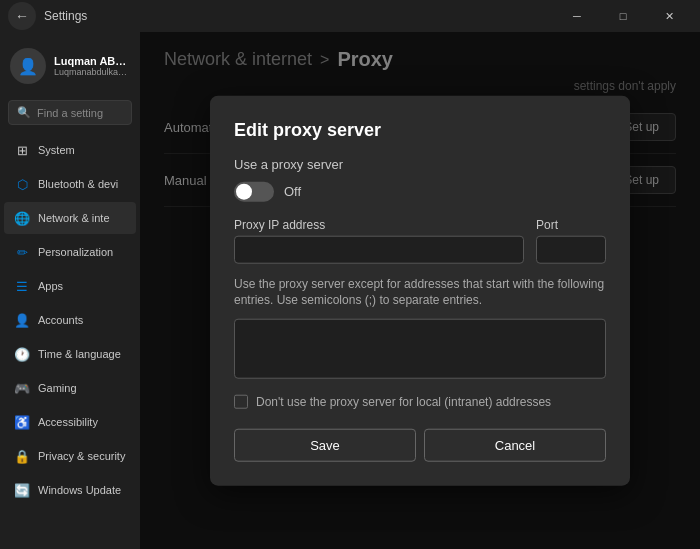  Describe the element at coordinates (70, 456) in the screenshot. I see `sidebar-item-privacy: 🔒 Privacy & security` at that location.